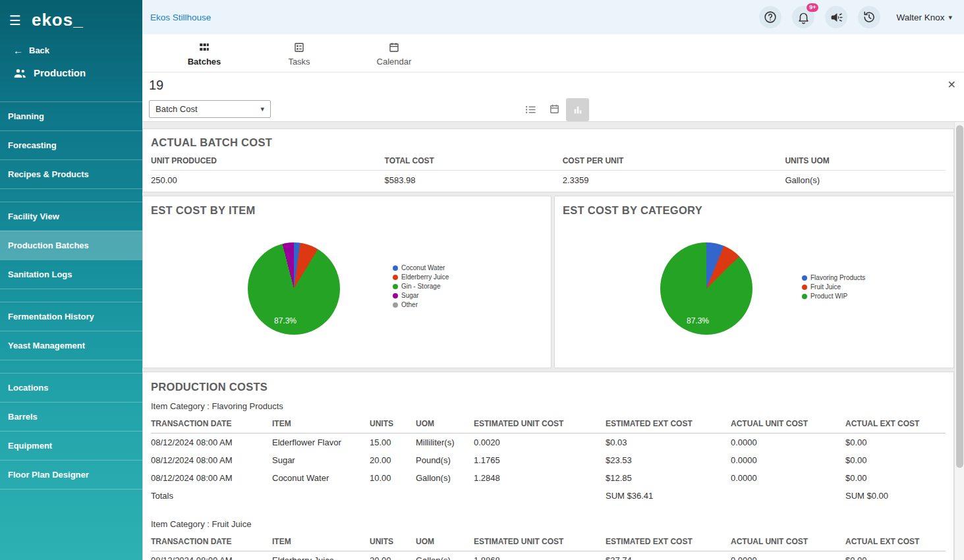 This screenshot has width=964, height=560. I want to click on category-label: Item Category : Flavoring Products, so click(548, 406).